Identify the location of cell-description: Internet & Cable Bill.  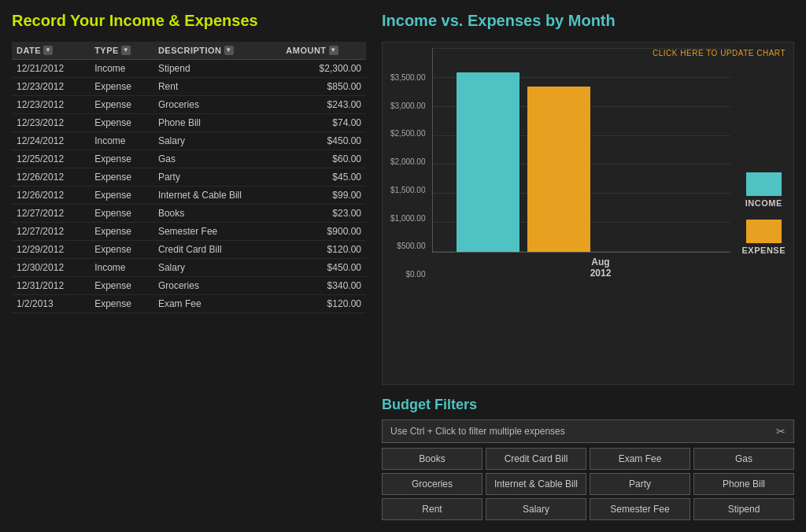
(217, 195).